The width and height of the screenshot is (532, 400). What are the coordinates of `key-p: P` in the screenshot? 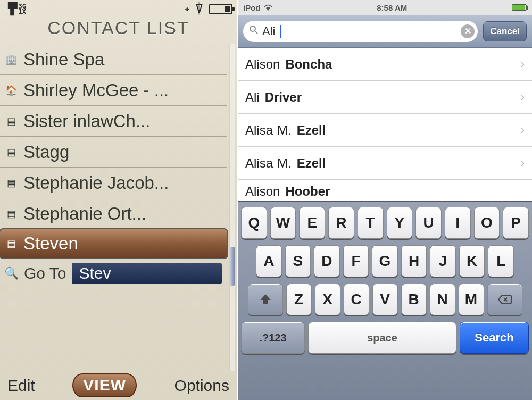 It's located at (516, 223).